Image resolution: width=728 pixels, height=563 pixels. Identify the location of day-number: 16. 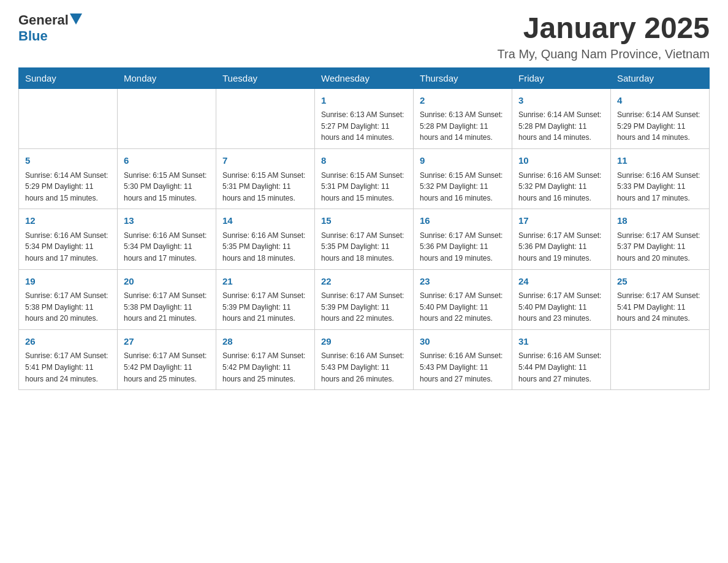
(463, 221).